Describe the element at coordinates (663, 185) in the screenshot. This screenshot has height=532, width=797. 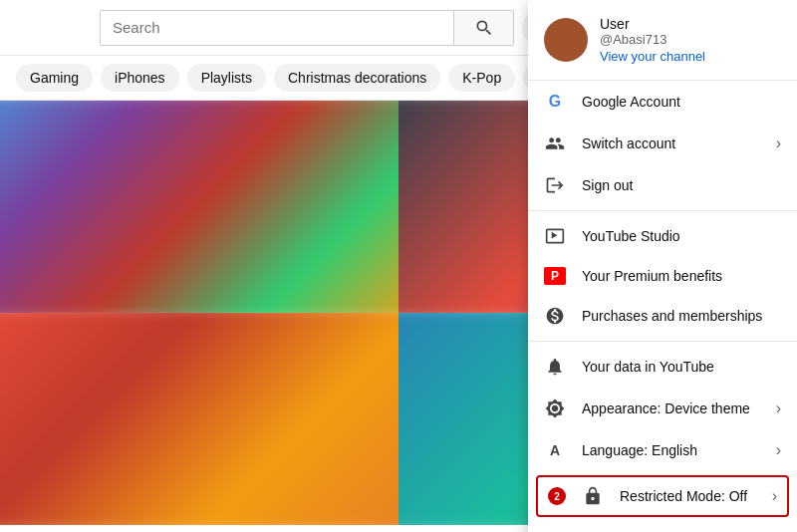
I see `menu-item-sign-out: Sign out` at that location.